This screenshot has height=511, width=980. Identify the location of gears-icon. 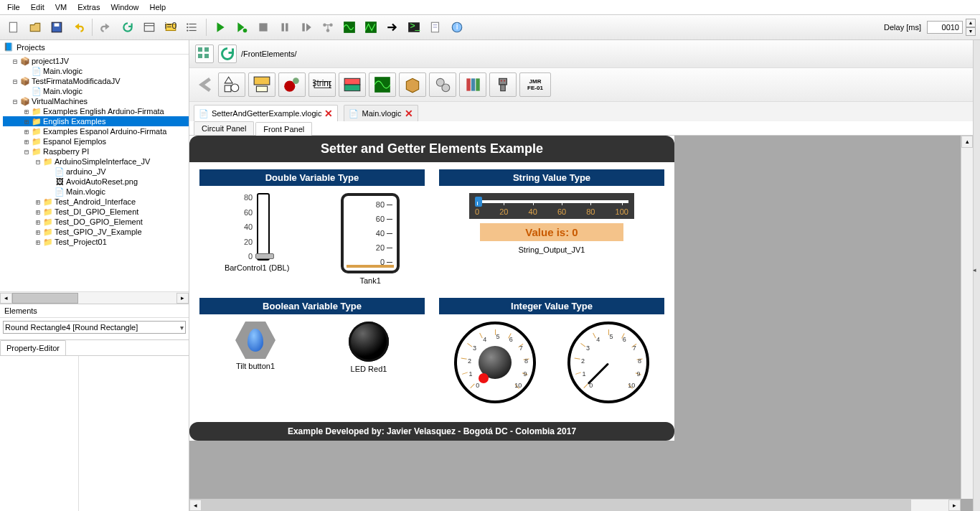
(443, 85).